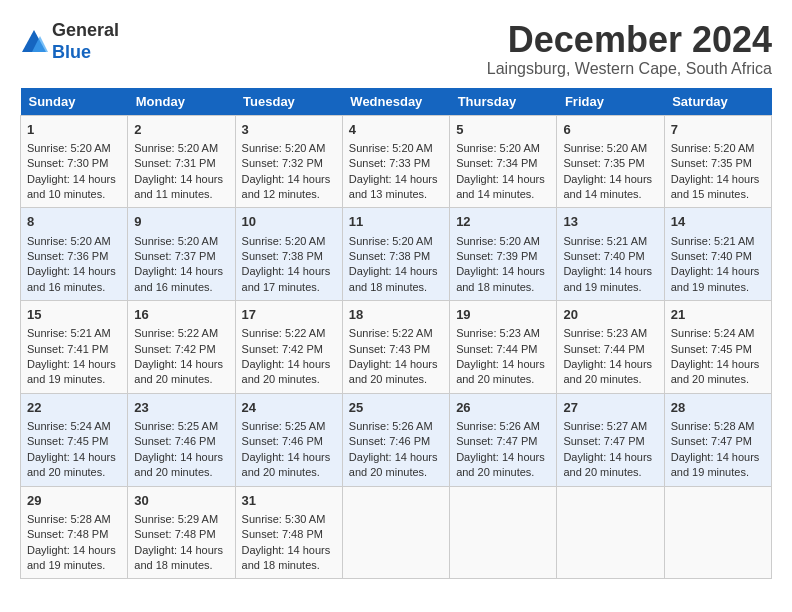  I want to click on day-number: 5, so click(503, 130).